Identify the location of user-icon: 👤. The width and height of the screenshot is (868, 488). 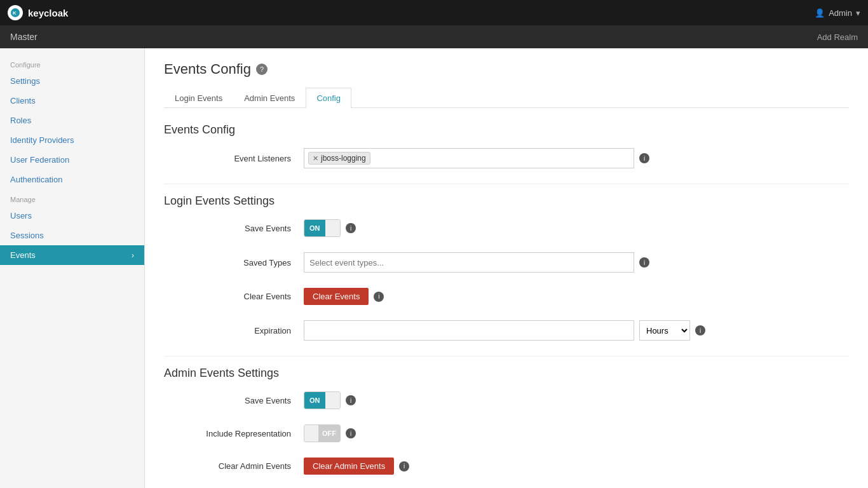
(820, 13).